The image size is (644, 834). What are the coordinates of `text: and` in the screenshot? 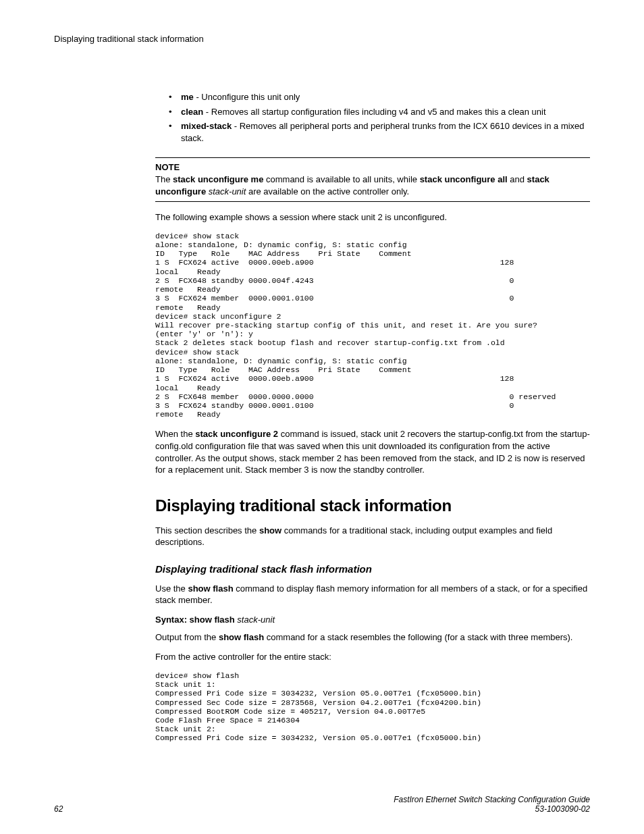 It's located at (517, 180).